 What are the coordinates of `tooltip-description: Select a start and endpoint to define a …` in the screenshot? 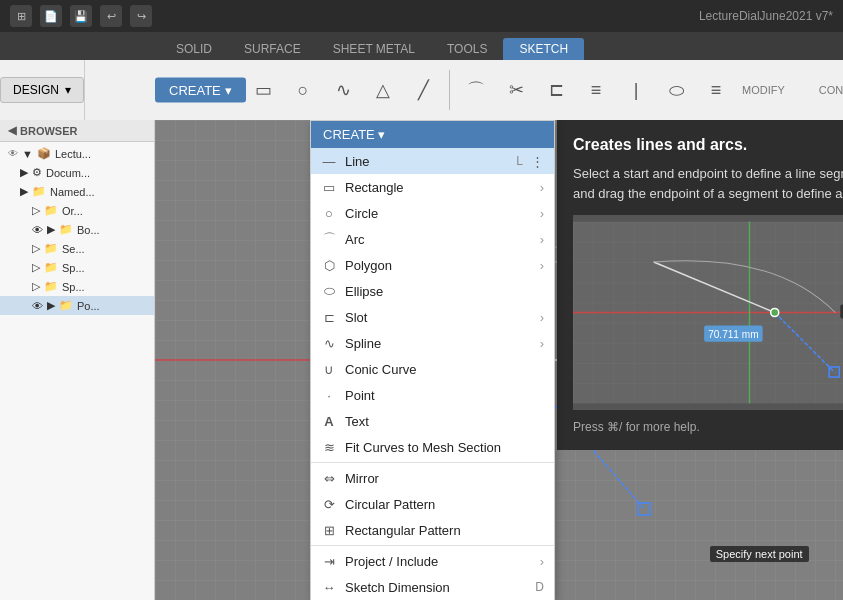 It's located at (708, 184).